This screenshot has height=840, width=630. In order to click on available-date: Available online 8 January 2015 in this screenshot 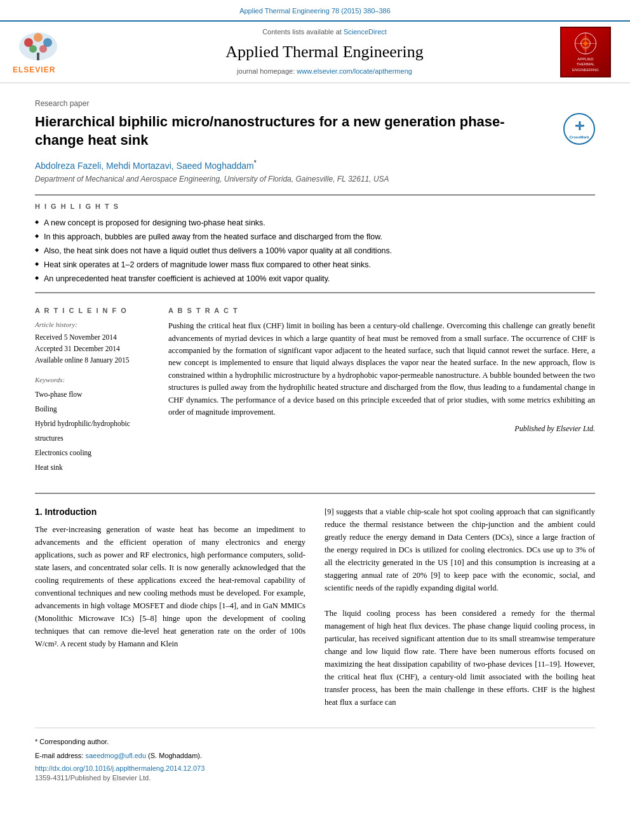, I will do `click(95, 361)`.